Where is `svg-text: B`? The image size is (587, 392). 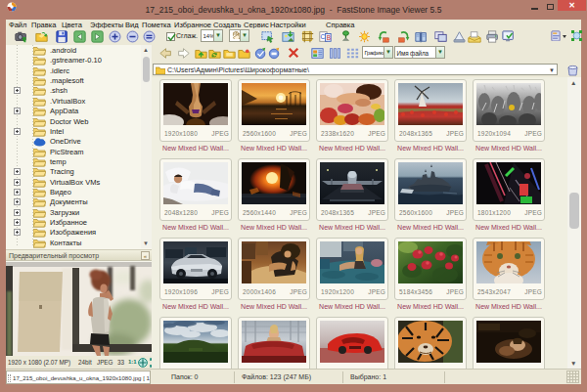
svg-text: B is located at coordinates (329, 37).